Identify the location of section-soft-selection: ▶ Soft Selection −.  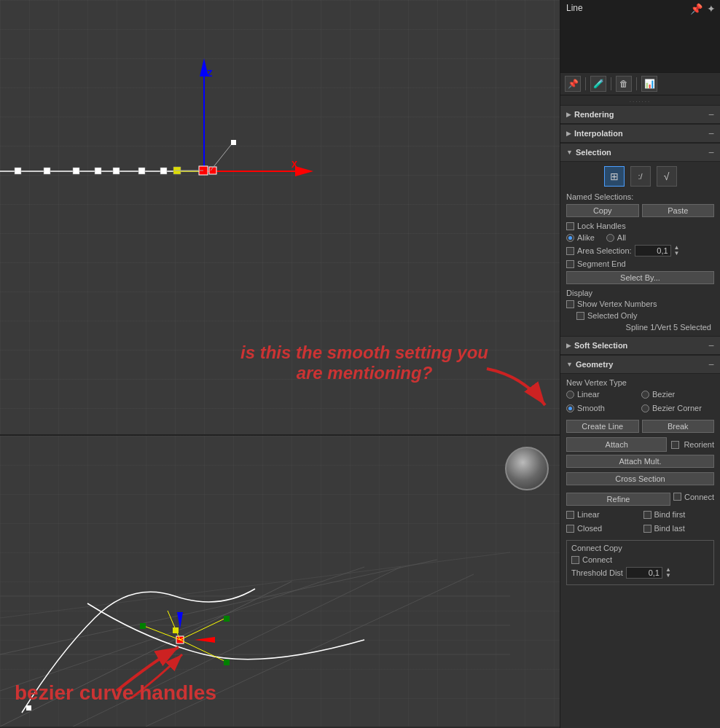
(640, 345).